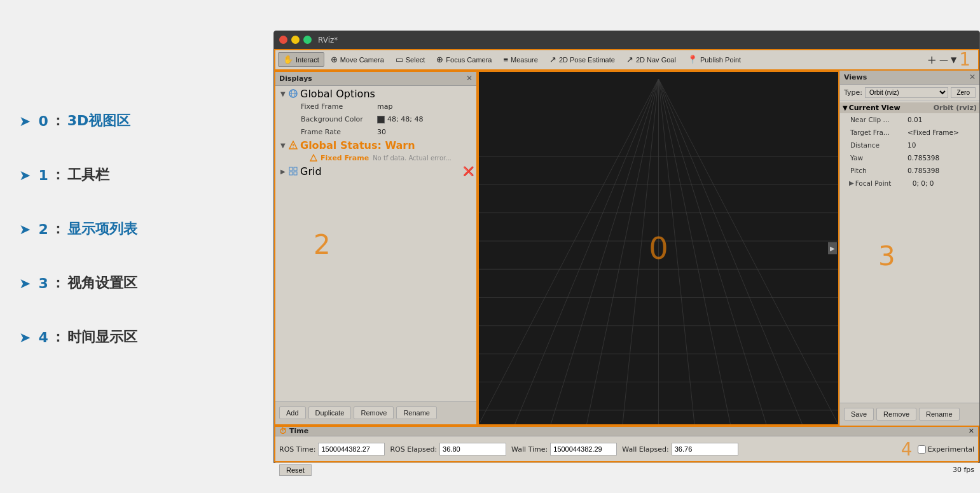  Describe the element at coordinates (923, 170) in the screenshot. I see `pitch-value: 0.785398` at that location.